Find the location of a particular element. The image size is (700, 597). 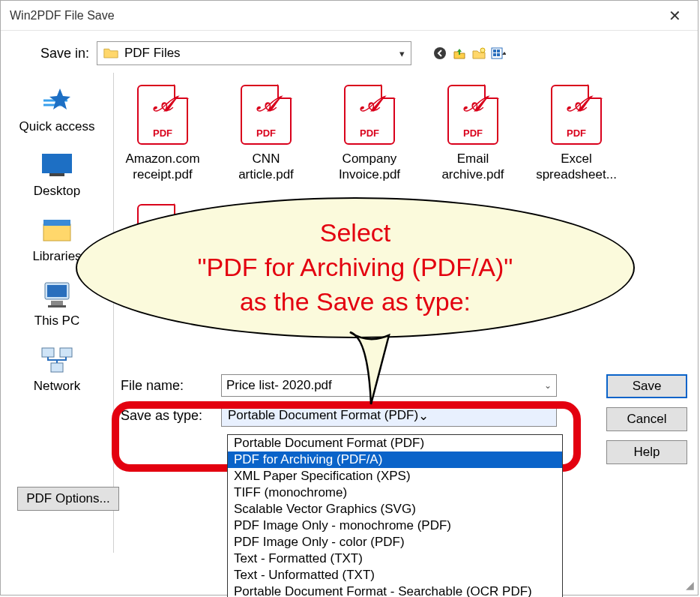

sidebar-item-label: Desktop is located at coordinates (57, 191).